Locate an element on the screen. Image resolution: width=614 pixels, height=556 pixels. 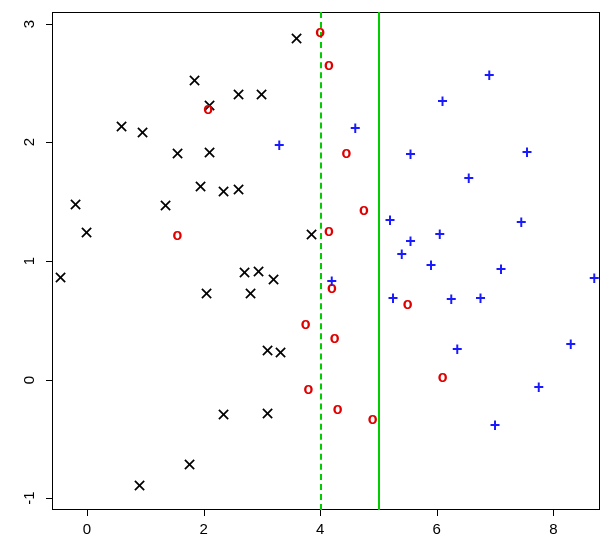
y-tick-label: 2 is located at coordinates (42, 138).